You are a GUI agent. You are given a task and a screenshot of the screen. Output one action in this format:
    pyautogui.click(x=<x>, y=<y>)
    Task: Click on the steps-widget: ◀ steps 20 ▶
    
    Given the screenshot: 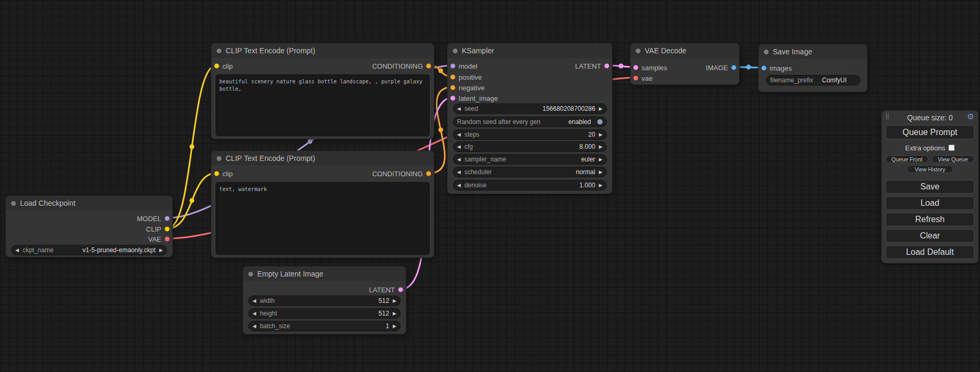 What is the action you would take?
    pyautogui.click(x=530, y=135)
    